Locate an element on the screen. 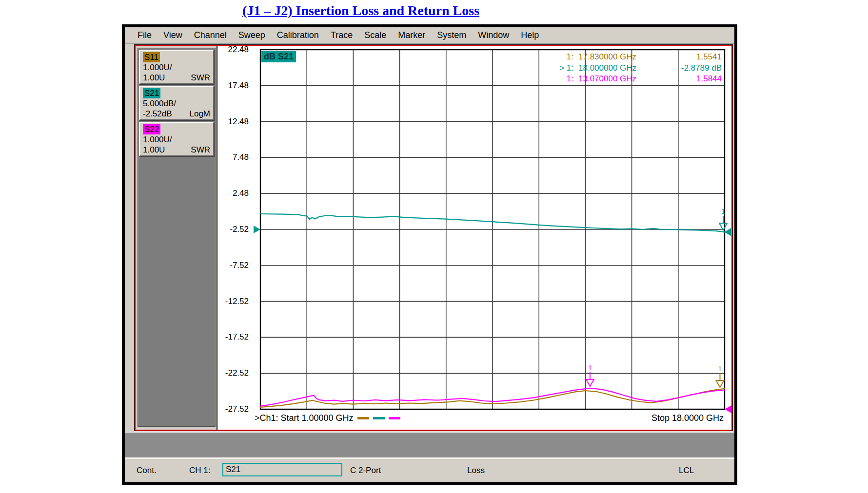 The width and height of the screenshot is (868, 493). menu-item-view: View is located at coordinates (173, 35).